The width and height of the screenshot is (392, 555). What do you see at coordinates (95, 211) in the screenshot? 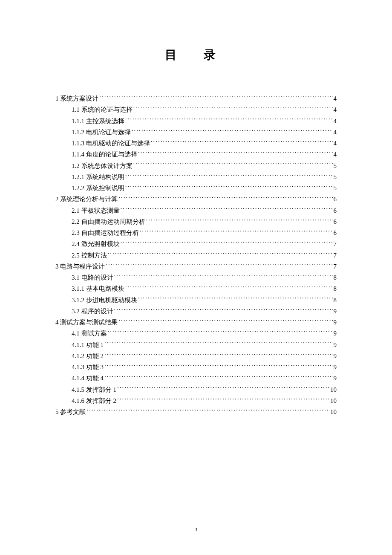
I see `toc-entry-label: 2.1 平板状态测量` at bounding box center [95, 211].